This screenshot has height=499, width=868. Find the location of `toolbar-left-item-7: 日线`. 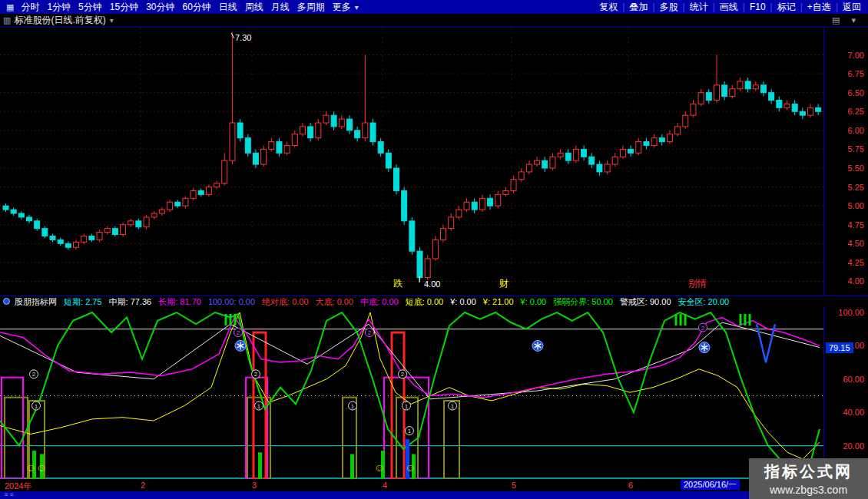

toolbar-left-item-7: 日线 is located at coordinates (228, 8).